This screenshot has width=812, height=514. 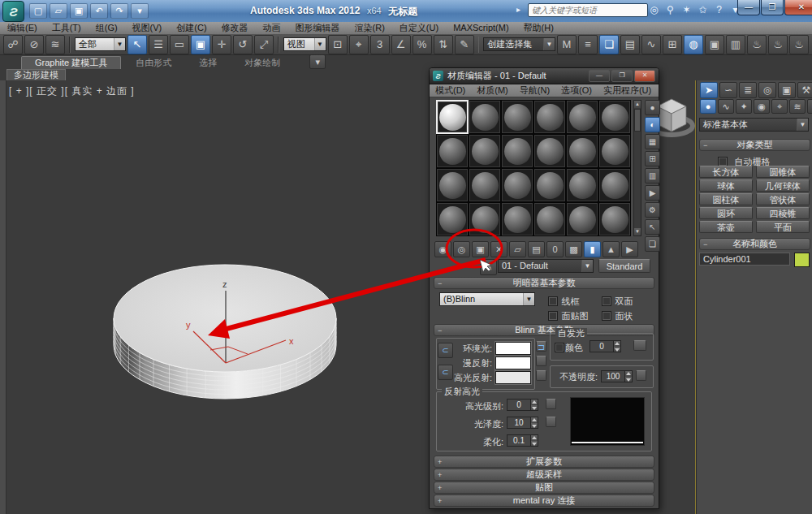 What do you see at coordinates (380, 45) in the screenshot?
I see `snaps-toggle-icon: 3` at bounding box center [380, 45].